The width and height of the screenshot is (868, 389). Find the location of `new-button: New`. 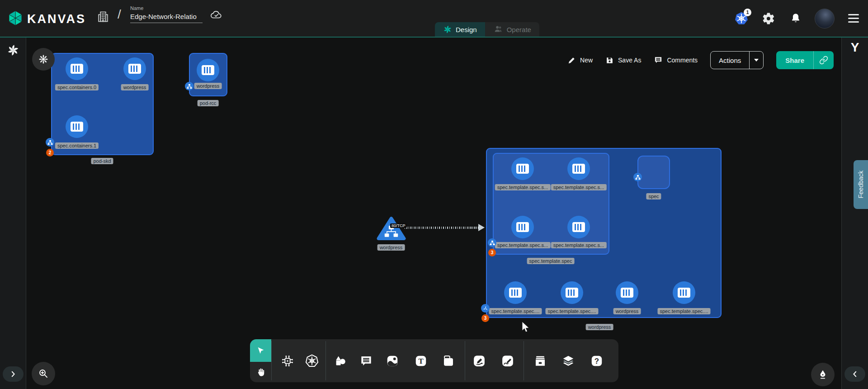

new-button: New is located at coordinates (580, 61).